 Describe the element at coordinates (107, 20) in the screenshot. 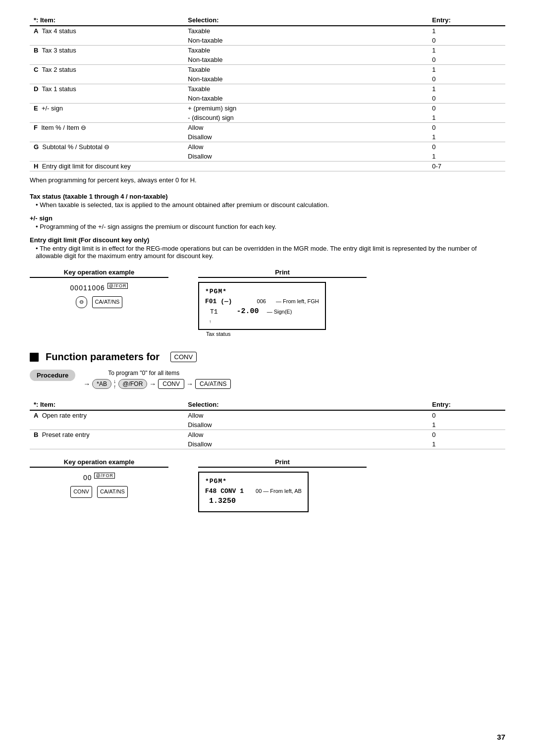

I see `col-header-item: *: Item:` at that location.